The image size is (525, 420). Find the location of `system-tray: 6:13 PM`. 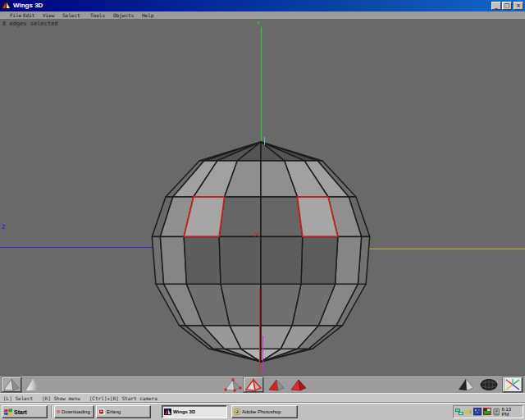

system-tray: 6:13 PM is located at coordinates (488, 412).